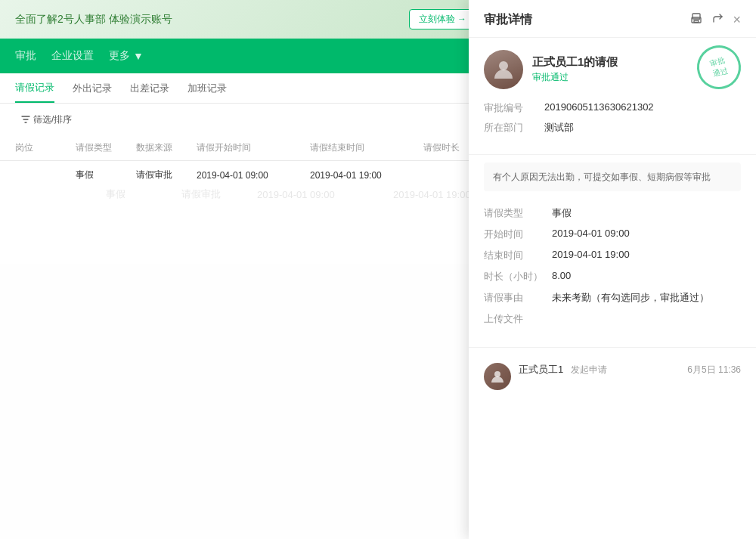 The image size is (756, 539). What do you see at coordinates (246, 175) in the screenshot?
I see `sec-table-row: 事假 请假审批 2019-04-01 09:00 2019-04-01 19:0…` at bounding box center [246, 175].